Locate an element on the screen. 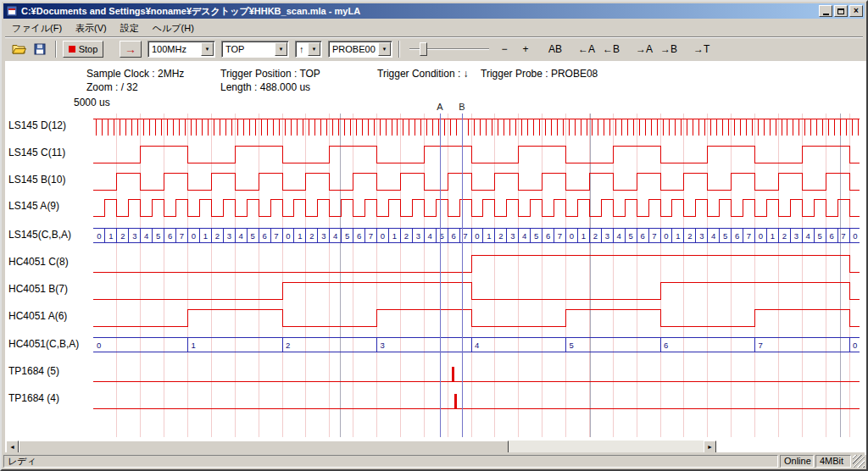  goto-a-right-button: →A is located at coordinates (644, 49).